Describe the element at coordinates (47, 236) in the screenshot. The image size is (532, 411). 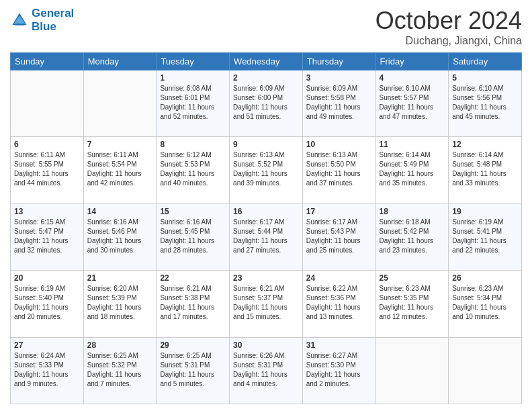
I see `cell-info: Sunrise: 6:15 AM Sunset: 5:47 PM Dayligh…` at that location.